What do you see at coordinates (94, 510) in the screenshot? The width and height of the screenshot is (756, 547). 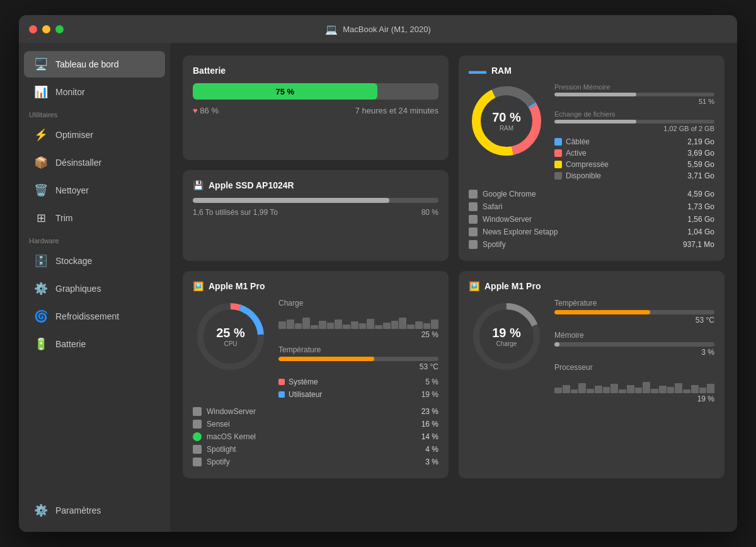 I see `sidebar-item-parametres: ⚙️ Paramètres` at bounding box center [94, 510].